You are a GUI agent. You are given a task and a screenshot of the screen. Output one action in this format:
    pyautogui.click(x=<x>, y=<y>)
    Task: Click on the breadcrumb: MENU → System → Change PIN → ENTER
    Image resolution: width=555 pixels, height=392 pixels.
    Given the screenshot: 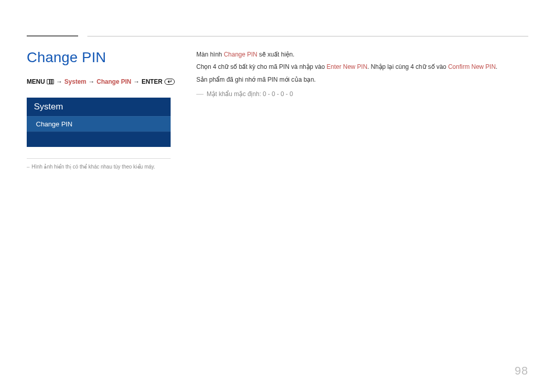 What is the action you would take?
    pyautogui.click(x=103, y=82)
    